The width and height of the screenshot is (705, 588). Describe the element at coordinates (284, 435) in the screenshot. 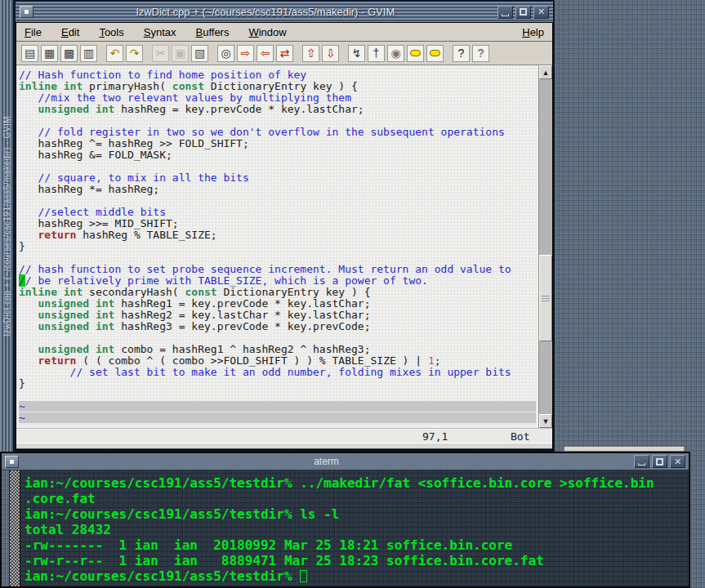

I see `gvim-command-line: 97,1 Bot` at that location.